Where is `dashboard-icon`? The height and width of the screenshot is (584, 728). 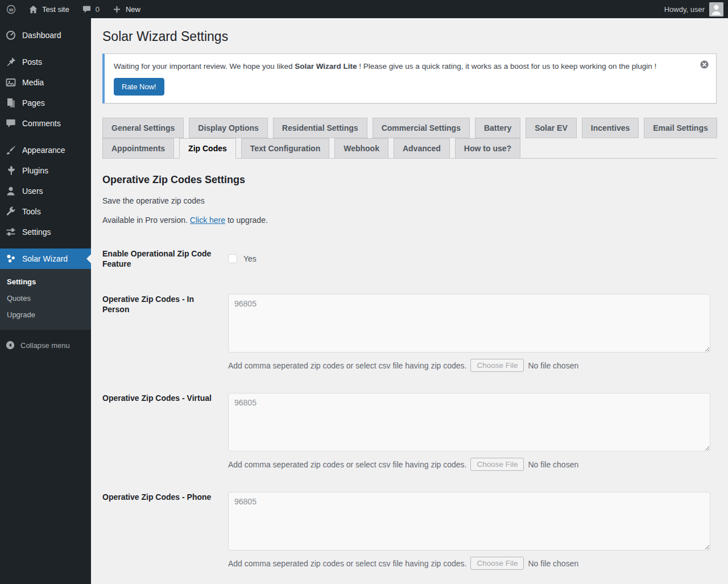
dashboard-icon is located at coordinates (11, 35).